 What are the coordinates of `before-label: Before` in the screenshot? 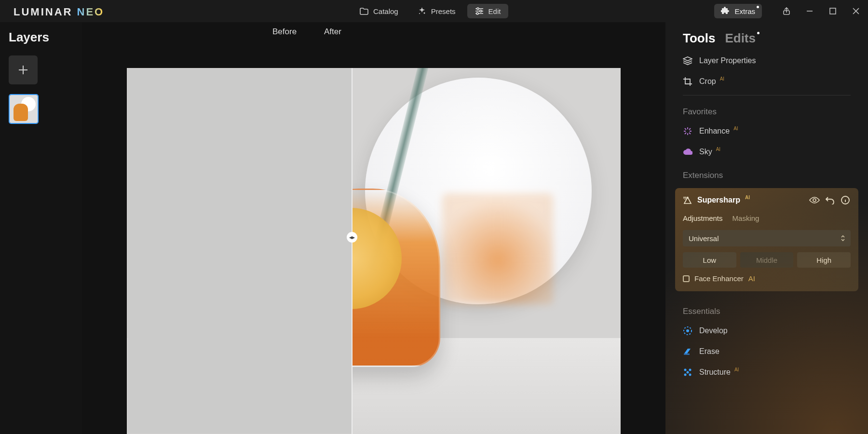 It's located at (285, 32).